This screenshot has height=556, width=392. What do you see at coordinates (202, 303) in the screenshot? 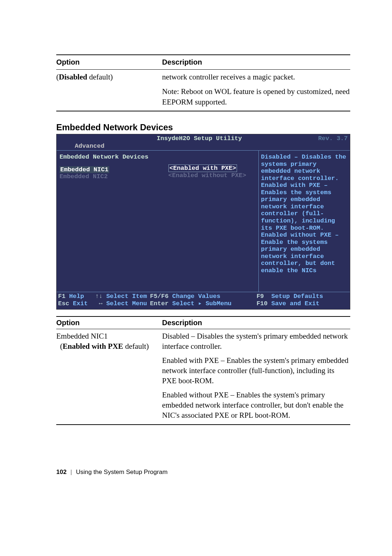
I see `enter-label: Select ▸ SubMenu` at bounding box center [202, 303].